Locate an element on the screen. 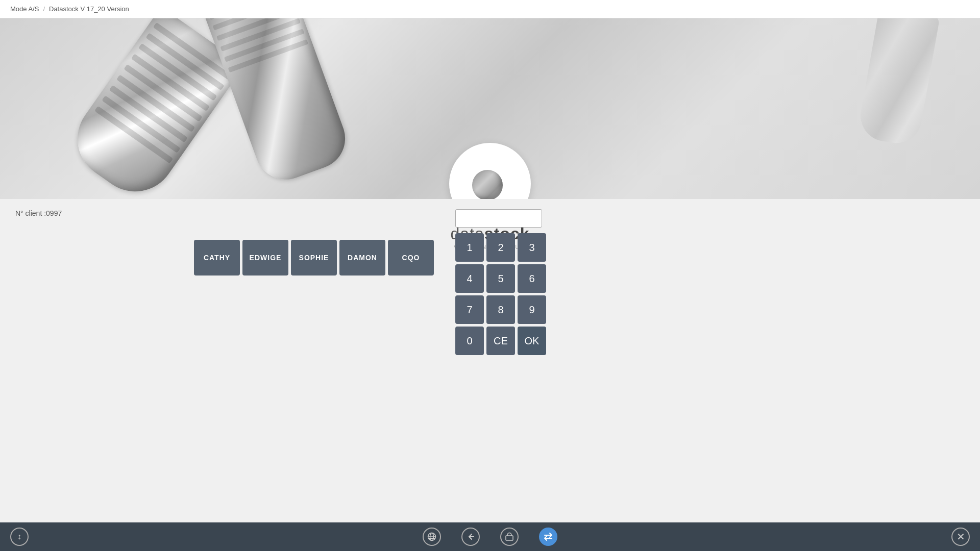 The height and width of the screenshot is (551, 980). numpad-btn-0: 0 is located at coordinates (470, 341).